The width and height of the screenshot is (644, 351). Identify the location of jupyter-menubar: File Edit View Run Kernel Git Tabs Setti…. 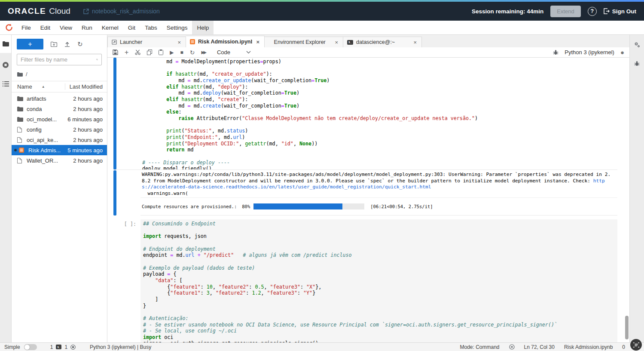
(322, 28).